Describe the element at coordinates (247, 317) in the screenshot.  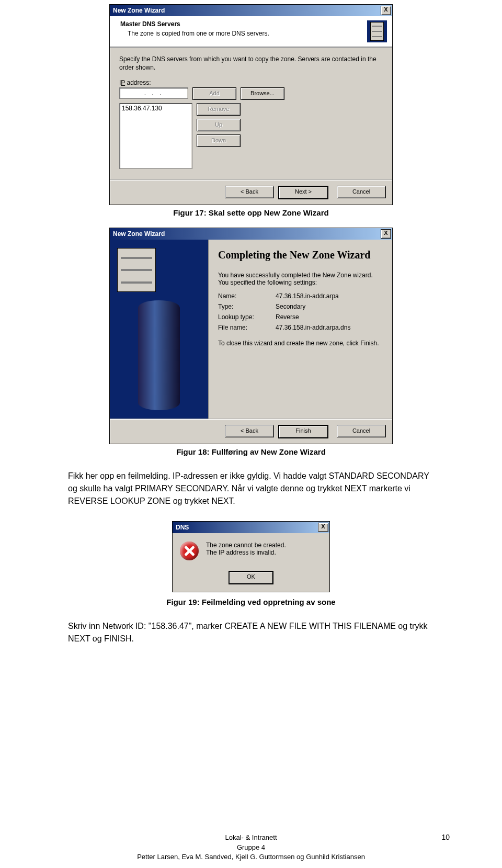
I see `lookup-label: Lookup type:` at that location.